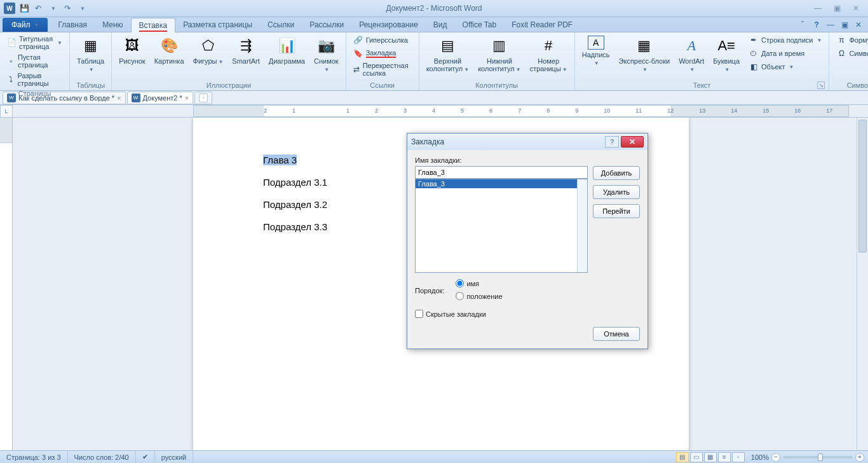 This screenshot has width=868, height=463. I want to click on blank-page-button: ▫Пустая страница, so click(34, 61).